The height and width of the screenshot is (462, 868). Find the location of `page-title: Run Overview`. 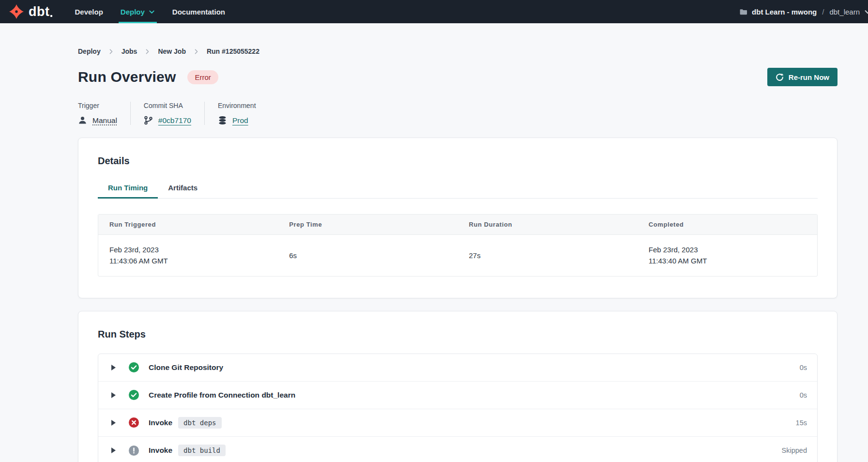

page-title: Run Overview is located at coordinates (127, 77).